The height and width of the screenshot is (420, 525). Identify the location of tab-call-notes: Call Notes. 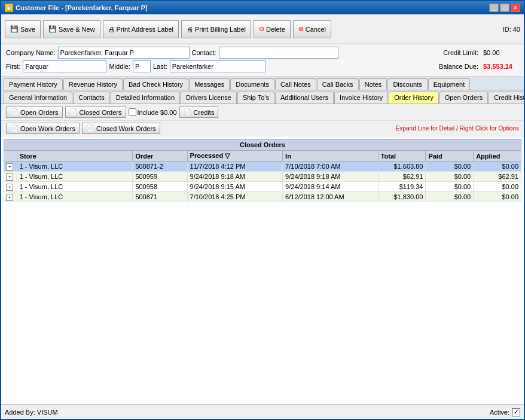
(295, 84).